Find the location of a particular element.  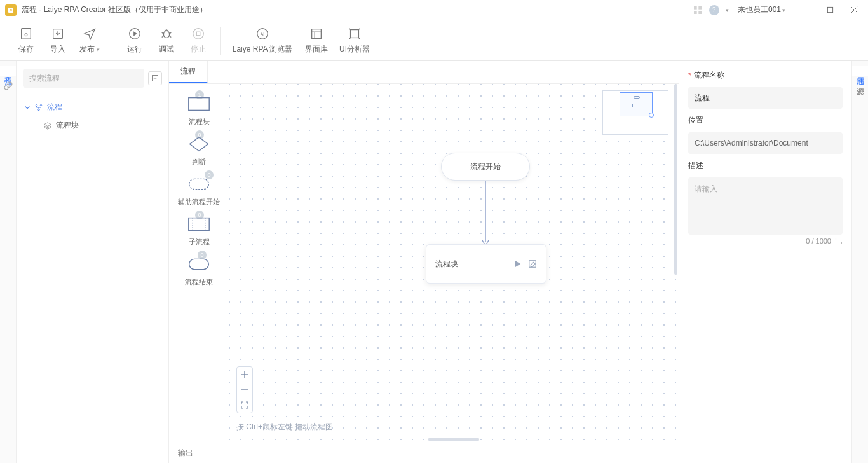

stop-icon is located at coordinates (198, 34).